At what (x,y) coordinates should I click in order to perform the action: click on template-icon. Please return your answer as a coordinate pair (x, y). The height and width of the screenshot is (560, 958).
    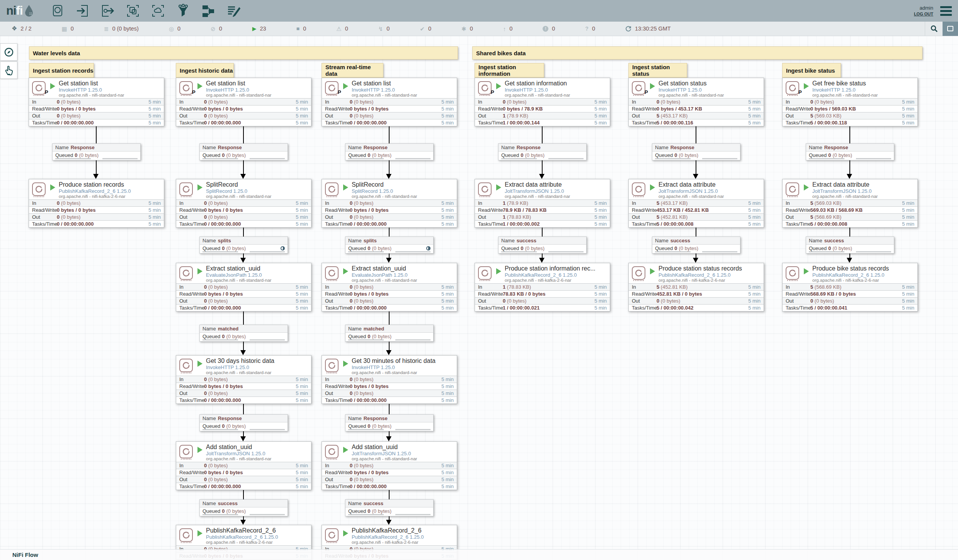
    Looking at the image, I should click on (208, 11).